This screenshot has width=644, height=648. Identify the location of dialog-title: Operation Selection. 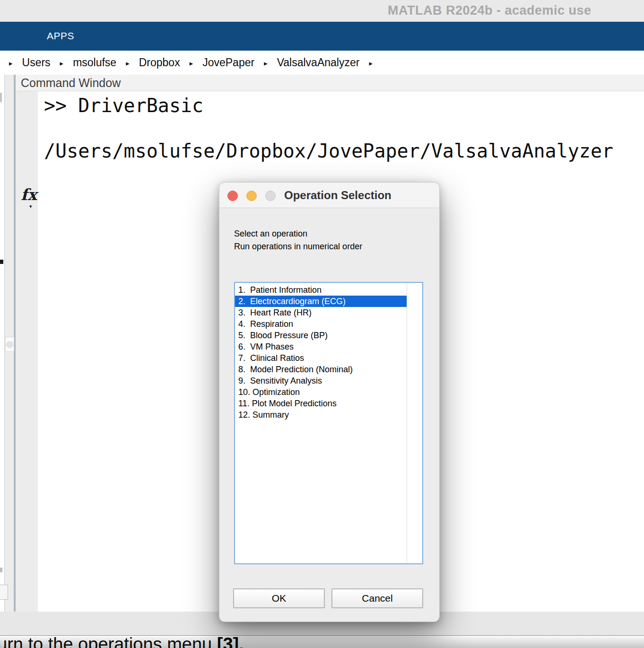
(338, 195).